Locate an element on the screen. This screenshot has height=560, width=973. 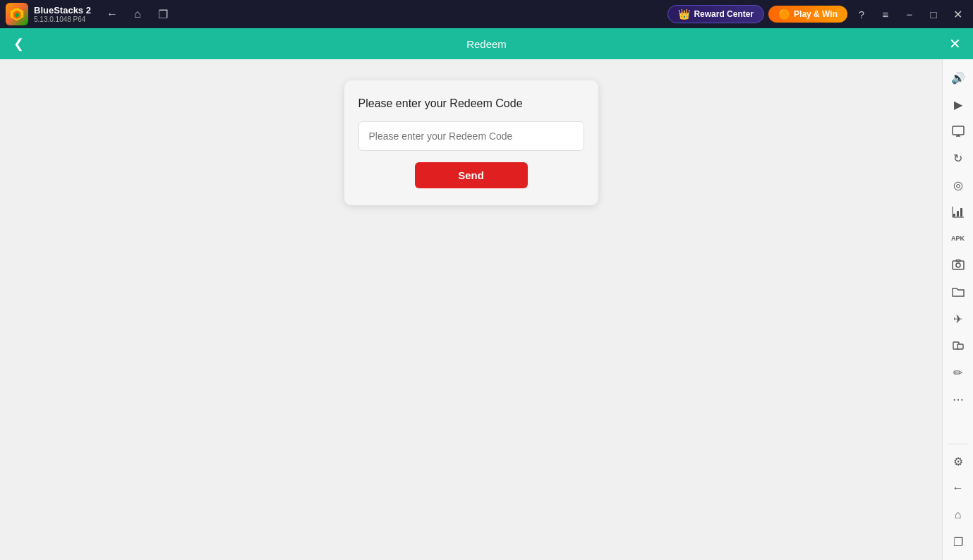
titlebar-right-controls: 👑 Reward Center 🟠 Play & Win ? ≡ − □ ✕ is located at coordinates (817, 14).